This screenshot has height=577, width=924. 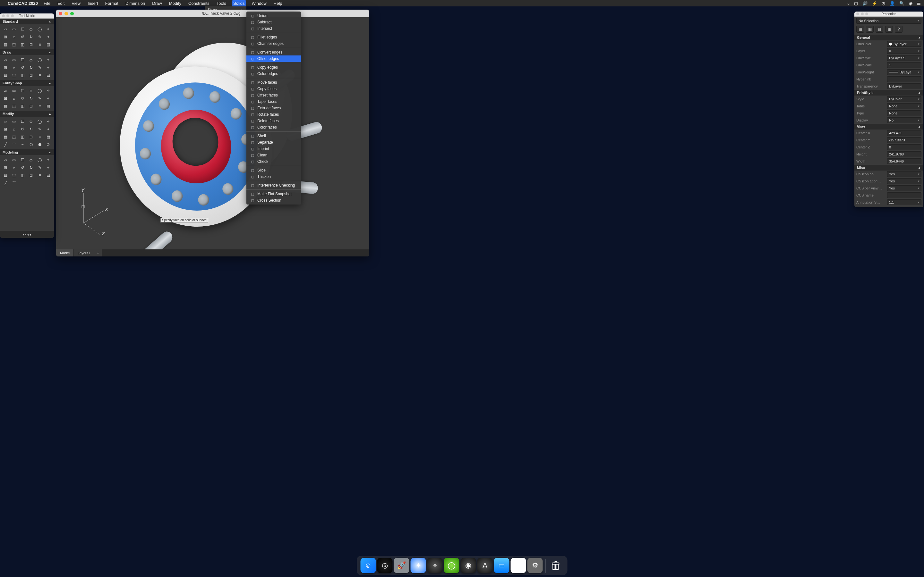 What do you see at coordinates (5, 176) in the screenshot?
I see `presspull-icon: ▦` at bounding box center [5, 176].